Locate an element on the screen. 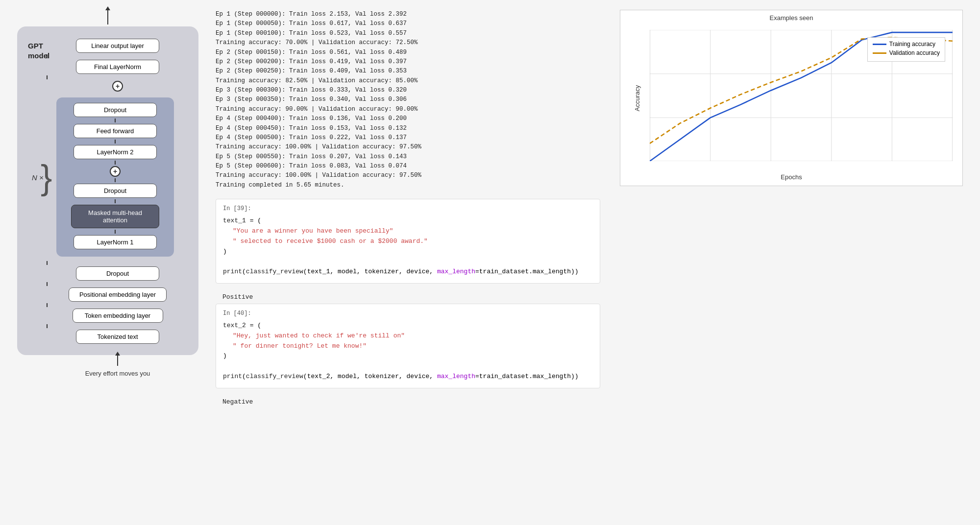 The height and width of the screenshot is (525, 980). diagram-box: GPT model Linear output layer Final Laye… is located at coordinates (108, 191).